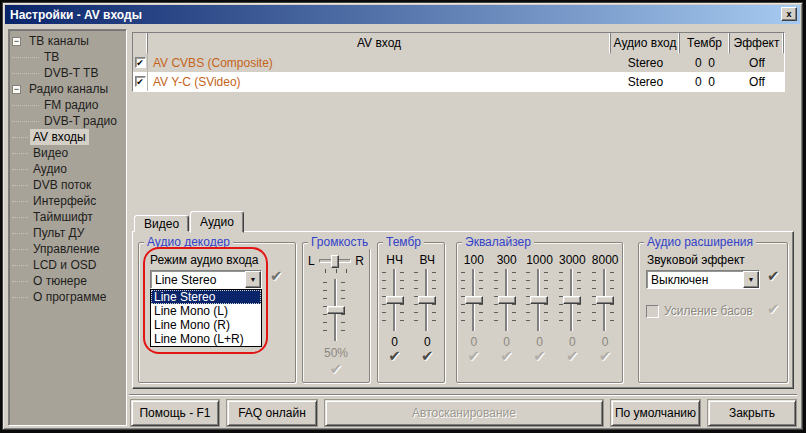 Image resolution: width=806 pixels, height=433 pixels. What do you see at coordinates (312, 261) in the screenshot?
I see `balance-left-label: L` at bounding box center [312, 261].